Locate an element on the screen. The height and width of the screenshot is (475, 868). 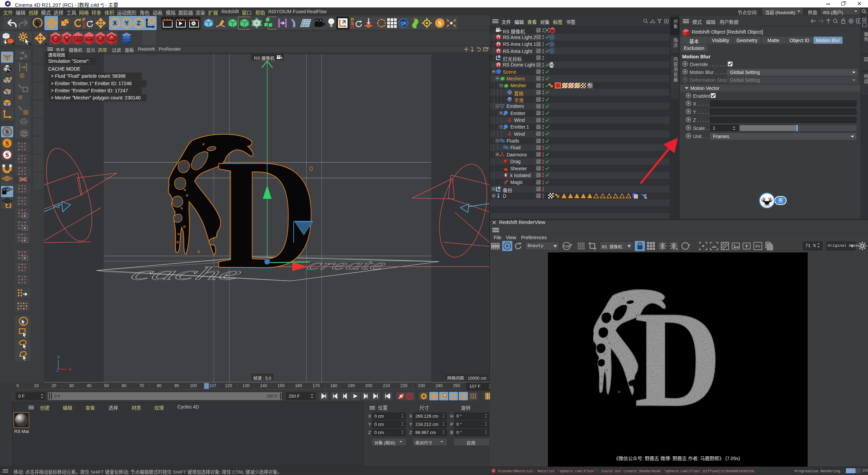
svg-text: QR is located at coordinates (403, 23).